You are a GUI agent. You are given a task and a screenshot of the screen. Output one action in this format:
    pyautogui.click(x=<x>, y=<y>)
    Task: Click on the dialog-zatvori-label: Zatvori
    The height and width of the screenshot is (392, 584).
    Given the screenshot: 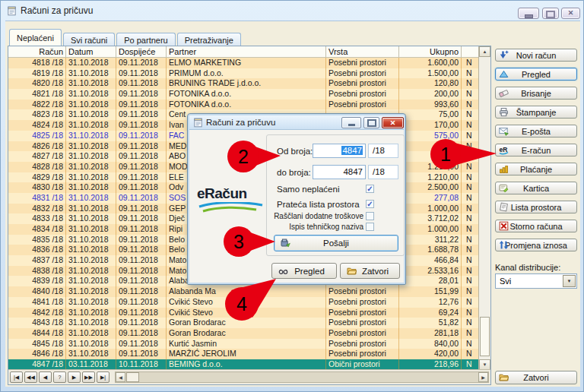 What is the action you would take?
    pyautogui.click(x=376, y=271)
    